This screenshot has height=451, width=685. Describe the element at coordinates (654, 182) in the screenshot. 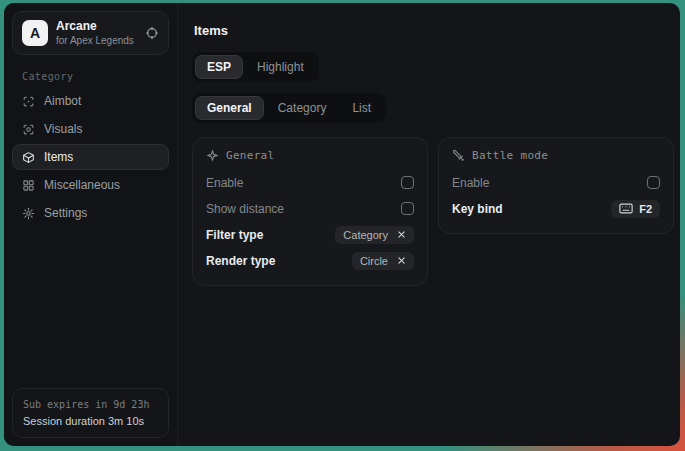

I see `battle-enable-checkbox` at that location.